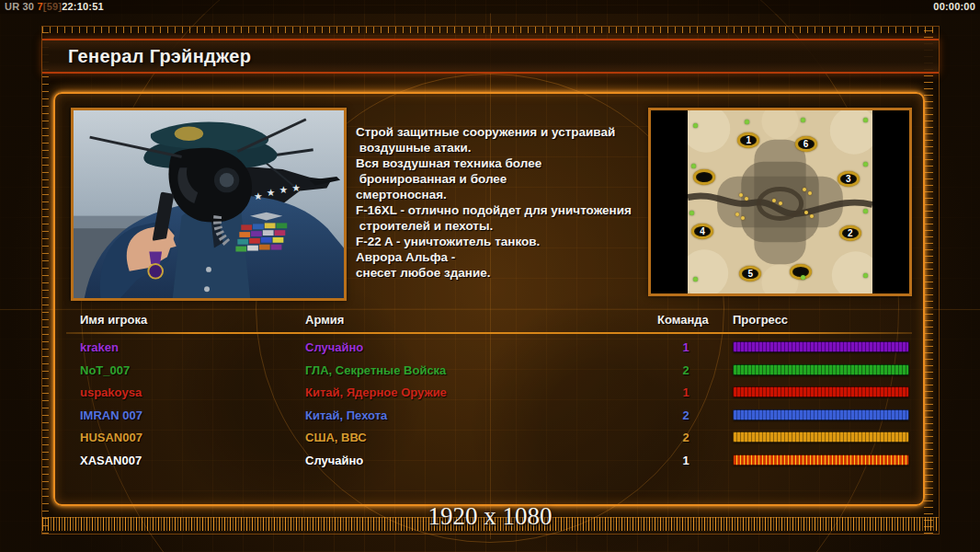  Describe the element at coordinates (489, 462) in the screenshot. I see `table-row: XASAN007 Случайно 1` at that location.